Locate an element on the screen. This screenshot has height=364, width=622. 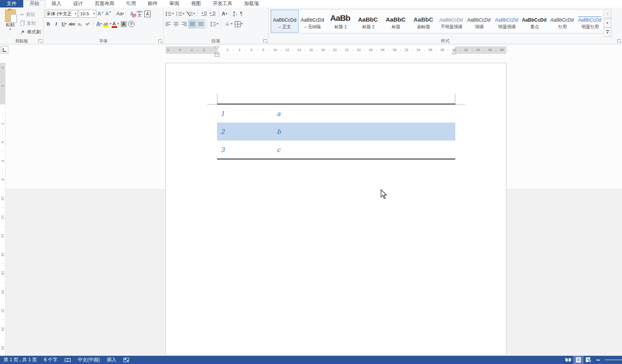
borders-button: ▾ is located at coordinates (239, 24).